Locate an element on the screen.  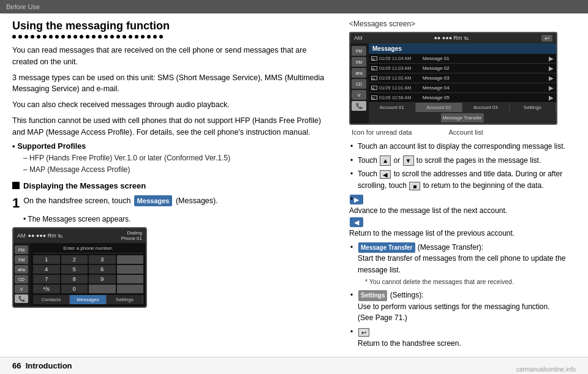
top-bar: Before Use is located at coordinates (294, 7).